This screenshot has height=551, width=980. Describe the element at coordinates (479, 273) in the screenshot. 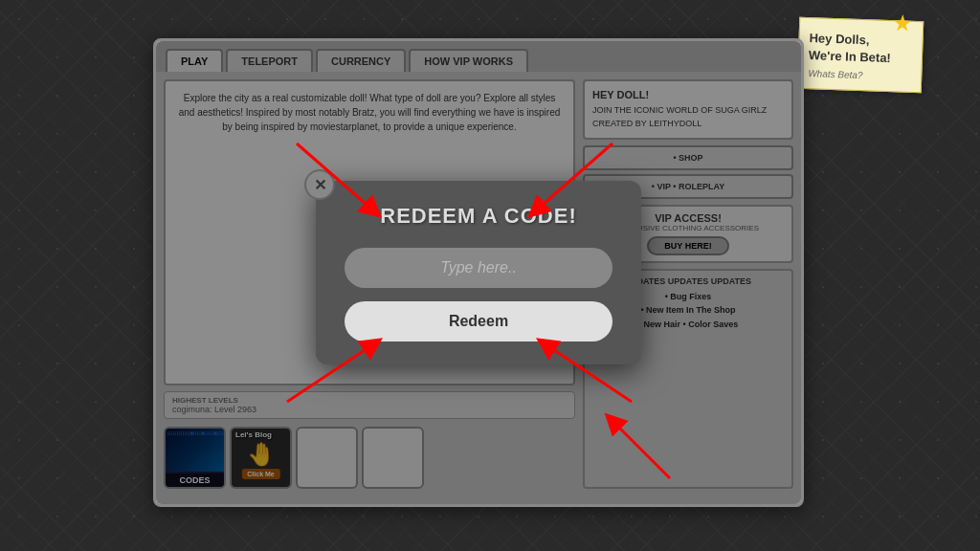

I see `redeem-modal: ✕ REDEEM A CODE! Redeem` at that location.